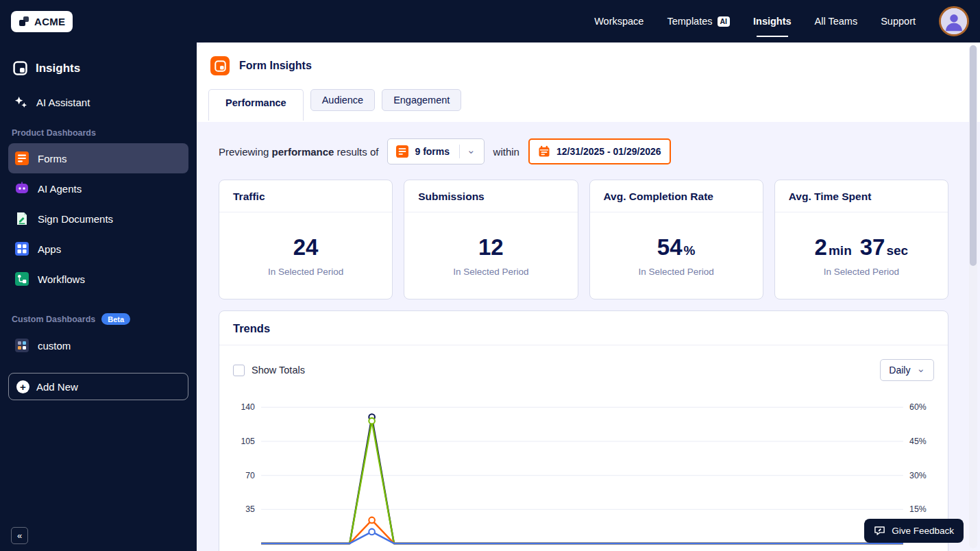 The height and width of the screenshot is (551, 980). What do you see at coordinates (248, 407) in the screenshot?
I see `svg-text: 140` at bounding box center [248, 407].